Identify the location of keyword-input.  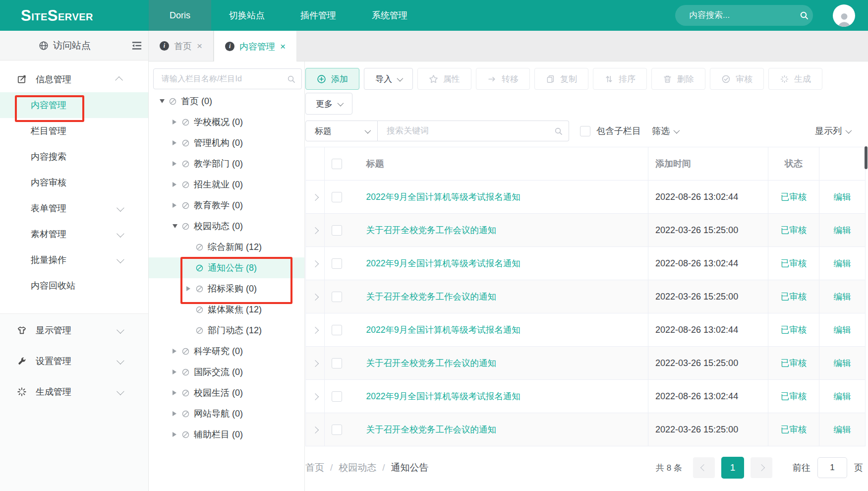
(470, 131).